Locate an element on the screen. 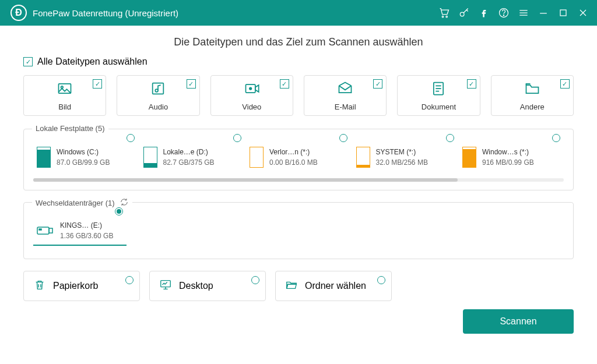  drives-scrollbar is located at coordinates (298, 180).